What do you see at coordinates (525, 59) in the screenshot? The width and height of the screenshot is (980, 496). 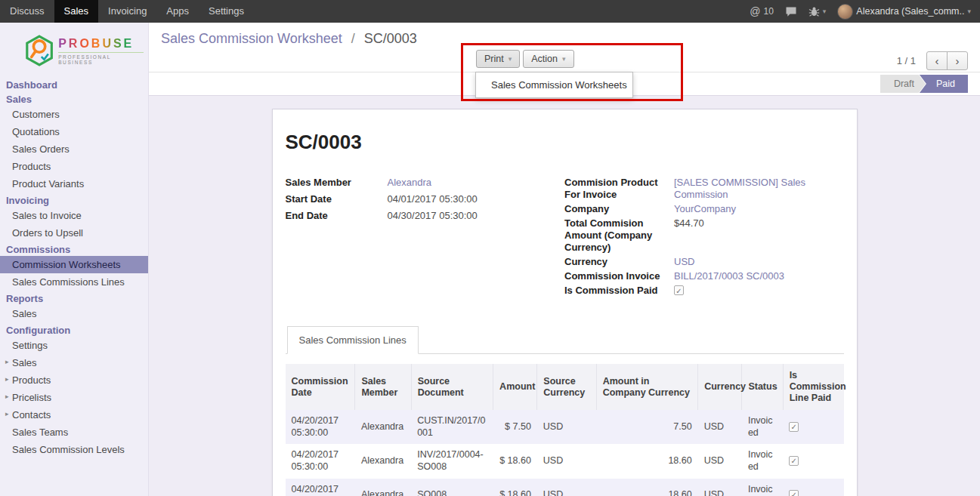 I see `control-panel-buttons: Print ▾ Action ▾` at bounding box center [525, 59].